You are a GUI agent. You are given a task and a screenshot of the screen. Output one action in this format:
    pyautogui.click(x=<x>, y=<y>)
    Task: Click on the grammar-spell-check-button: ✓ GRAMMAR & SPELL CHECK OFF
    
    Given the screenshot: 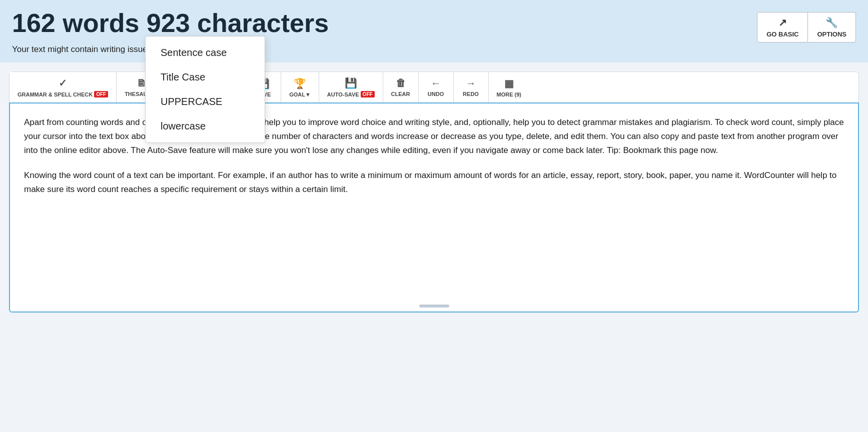 What is the action you would take?
    pyautogui.click(x=63, y=87)
    